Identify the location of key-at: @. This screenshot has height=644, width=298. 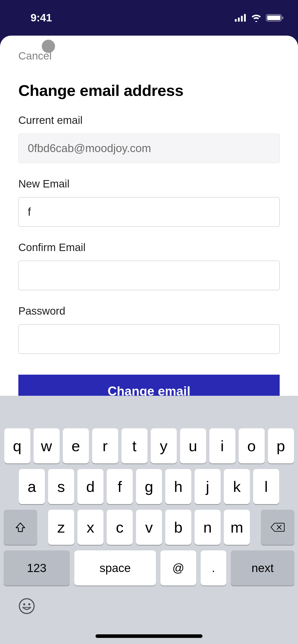
(178, 568).